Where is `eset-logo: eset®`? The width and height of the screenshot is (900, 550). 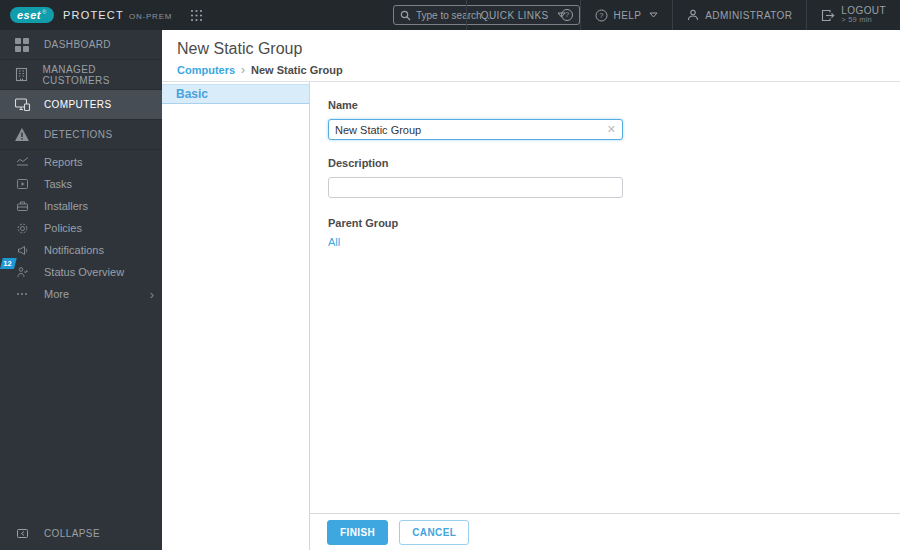 eset-logo: eset® is located at coordinates (32, 16).